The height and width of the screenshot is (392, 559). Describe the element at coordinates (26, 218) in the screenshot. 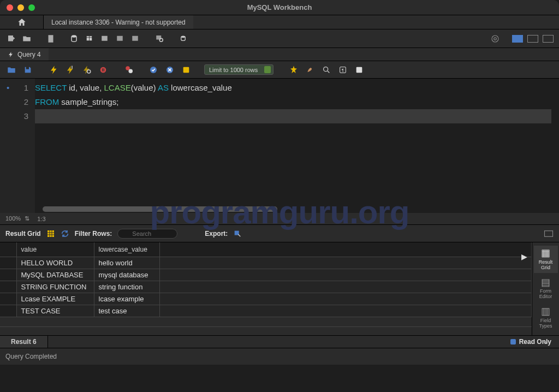

I see `zoom-stepper-icon: ⇅` at that location.